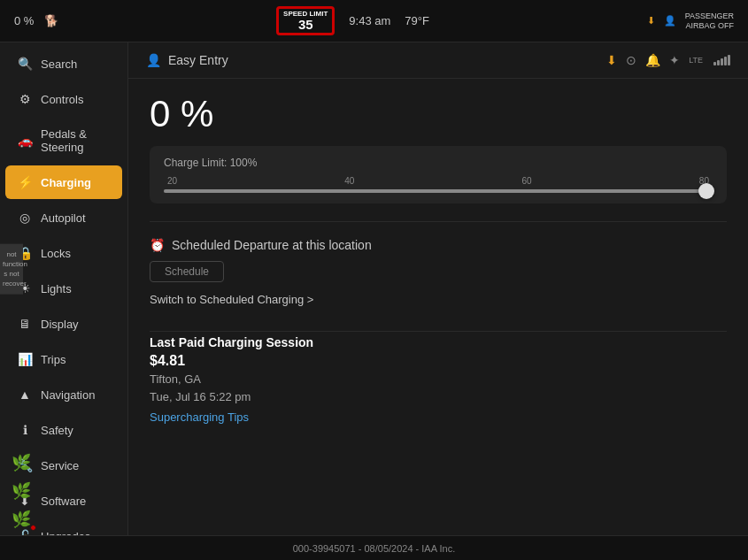  Describe the element at coordinates (158, 245) in the screenshot. I see `clock-icon: ⏰` at that location.